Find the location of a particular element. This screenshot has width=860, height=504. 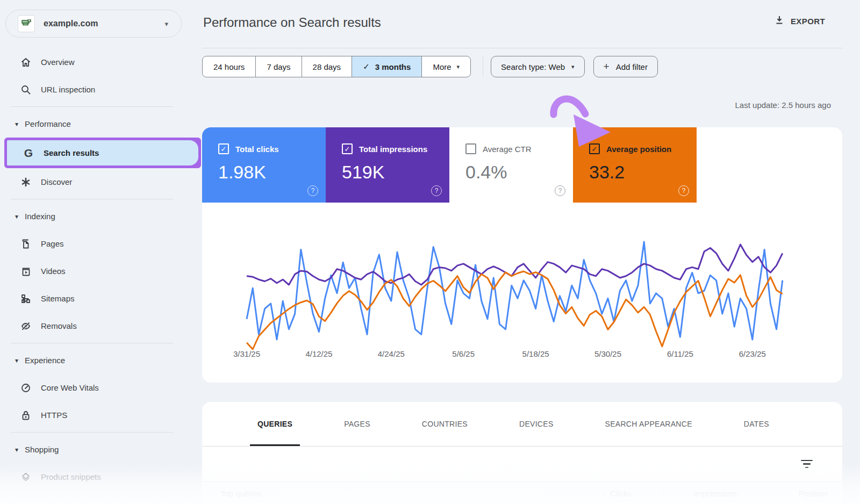

sidebar-item-search-results: G Search results is located at coordinates (103, 153).